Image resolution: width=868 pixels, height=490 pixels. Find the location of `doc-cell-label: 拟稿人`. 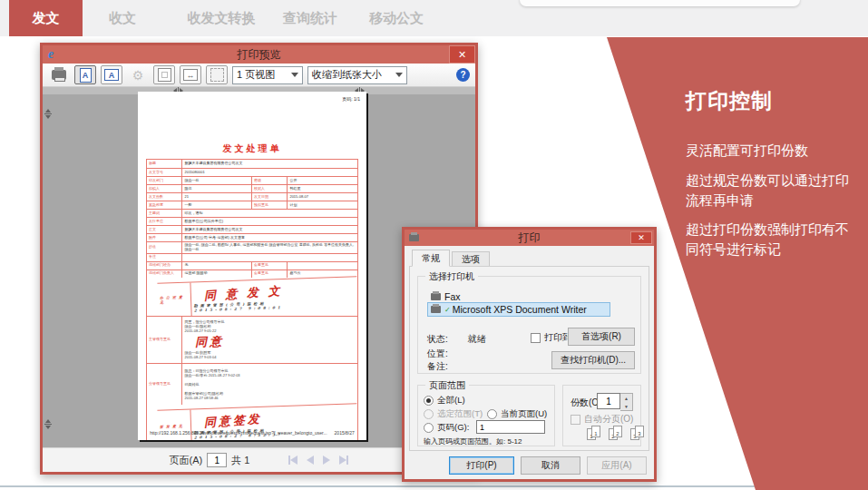

doc-cell-label: 拟稿人 is located at coordinates (165, 189).